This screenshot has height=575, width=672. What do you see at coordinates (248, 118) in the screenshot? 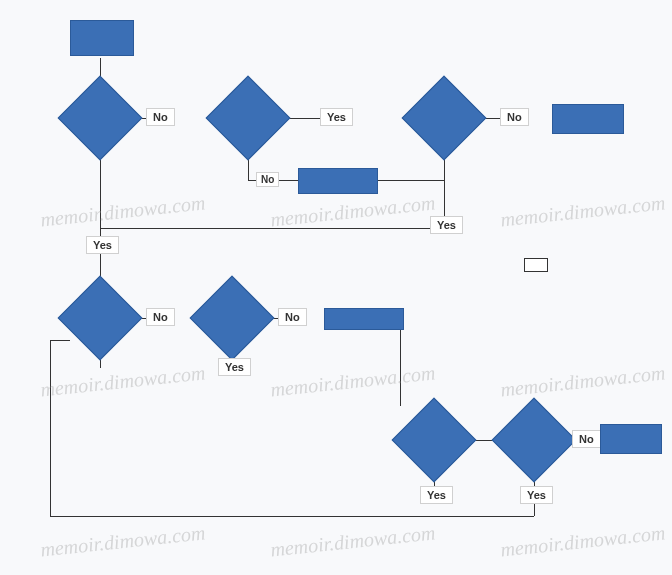
I see `decision-2-text` at bounding box center [248, 118].